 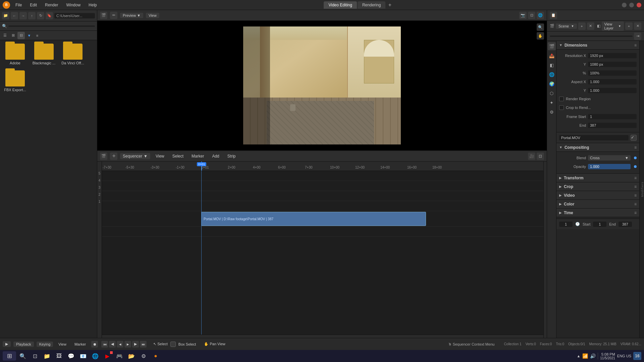 What do you see at coordinates (591, 36) in the screenshot?
I see `props-search-input` at bounding box center [591, 36].